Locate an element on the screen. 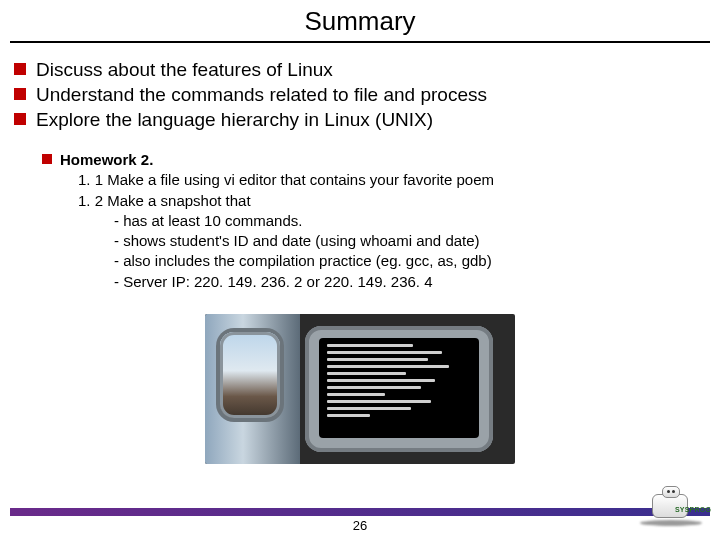  logo-robot-head-icon is located at coordinates (671, 492).